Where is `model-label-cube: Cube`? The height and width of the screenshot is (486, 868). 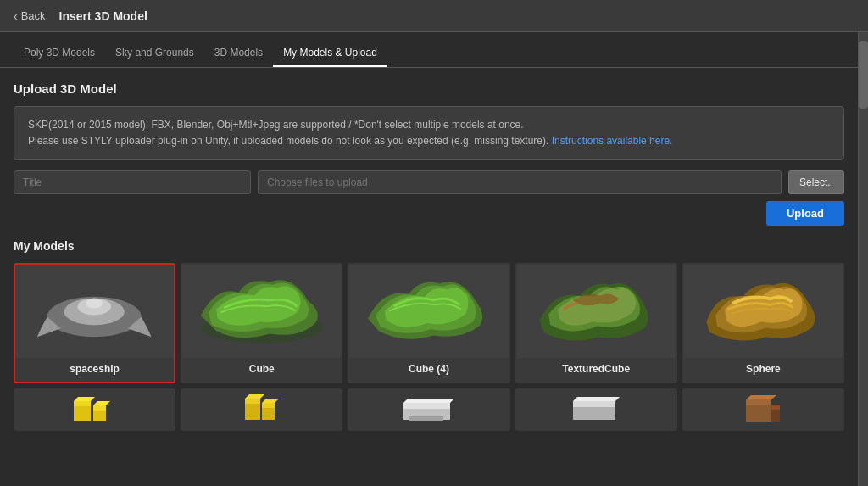 model-label-cube: Cube is located at coordinates (262, 366).